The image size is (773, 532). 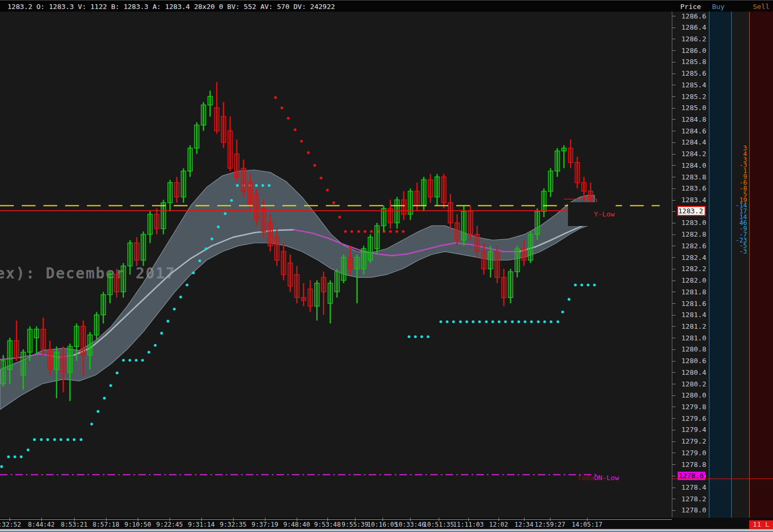 I want to click on price-label: 1279.6, so click(x=691, y=418).